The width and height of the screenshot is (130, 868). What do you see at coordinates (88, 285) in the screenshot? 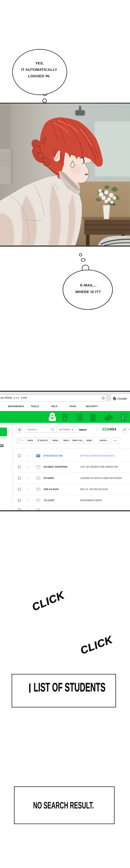
I see `svg-text: E-MAIL...` at bounding box center [88, 285].